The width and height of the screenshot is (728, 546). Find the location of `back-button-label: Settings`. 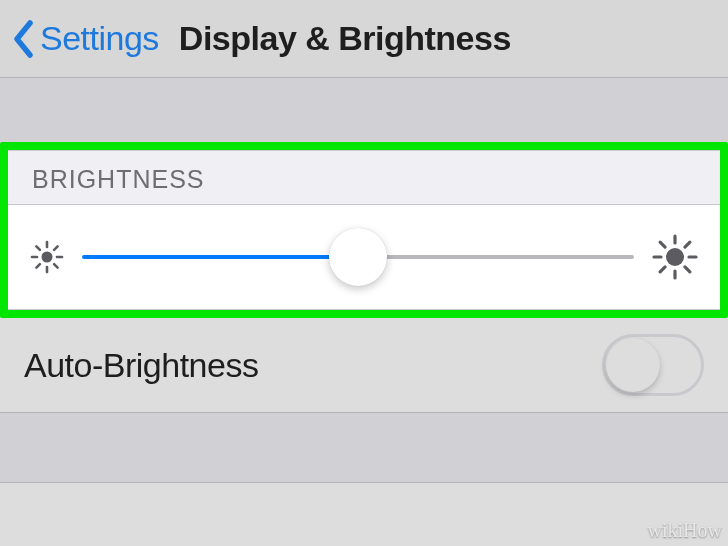

back-button-label: Settings is located at coordinates (100, 38).